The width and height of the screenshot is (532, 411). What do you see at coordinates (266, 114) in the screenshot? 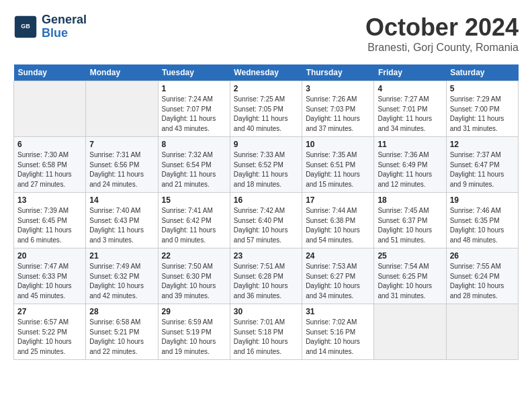
I see `day-info: Sunrise: 7:25 AM Sunset: 7:05 PM Dayligh…` at bounding box center [266, 114].